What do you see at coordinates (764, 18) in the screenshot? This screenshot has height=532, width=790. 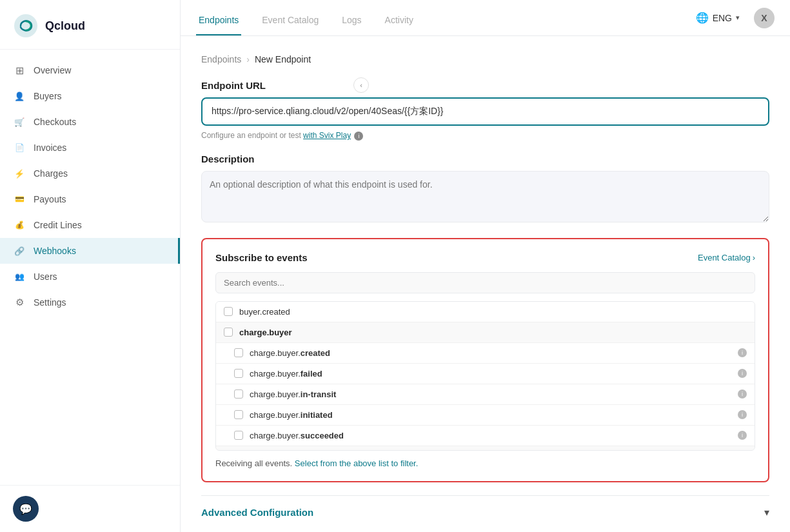 I see `close-button: X` at bounding box center [764, 18].